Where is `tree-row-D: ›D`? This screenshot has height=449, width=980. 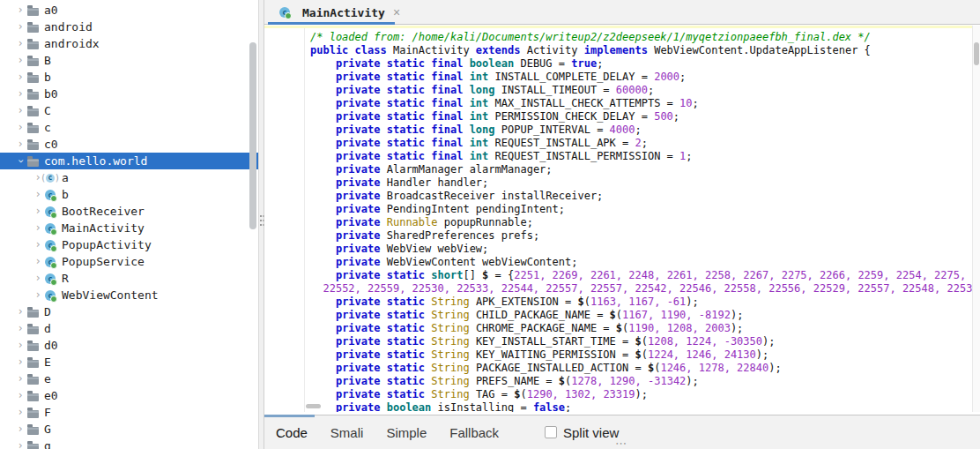
tree-row-D: ›D is located at coordinates (129, 312).